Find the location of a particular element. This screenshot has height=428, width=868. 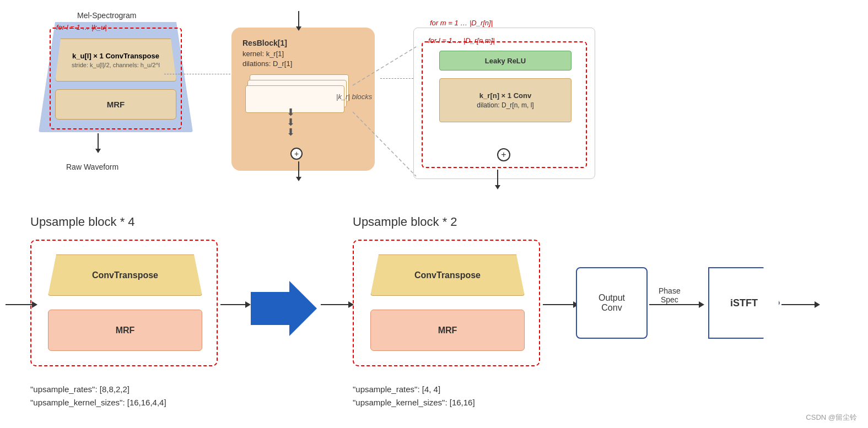

conv-detail-box: k_r[n] × 1 Conv dilation: D_r[n, m, l] is located at coordinates (505, 100).